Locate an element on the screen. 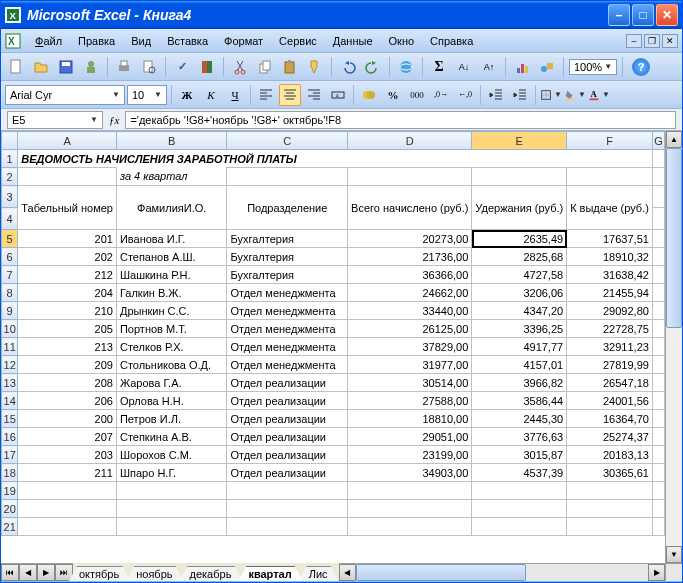  increase-indent-icon is located at coordinates (520, 95).